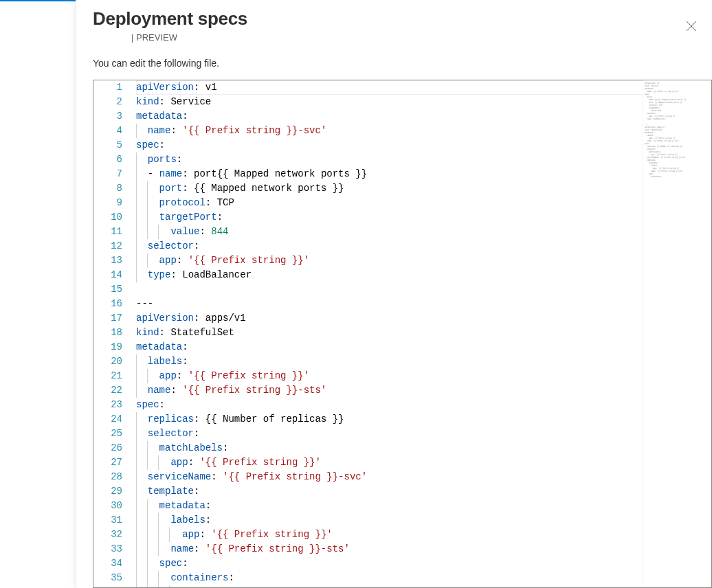 This screenshot has width=712, height=588. Describe the element at coordinates (108, 188) in the screenshot. I see `line-number: 8` at that location.